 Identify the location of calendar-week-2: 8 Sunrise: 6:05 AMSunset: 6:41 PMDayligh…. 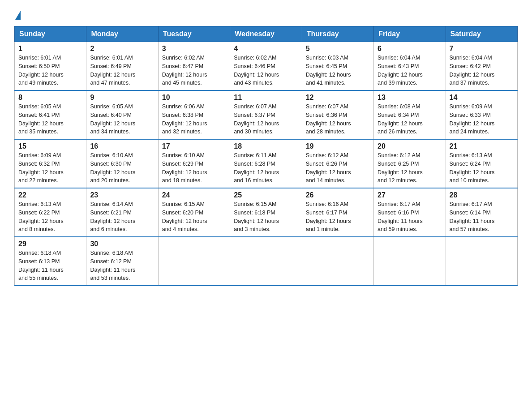
(266, 115).